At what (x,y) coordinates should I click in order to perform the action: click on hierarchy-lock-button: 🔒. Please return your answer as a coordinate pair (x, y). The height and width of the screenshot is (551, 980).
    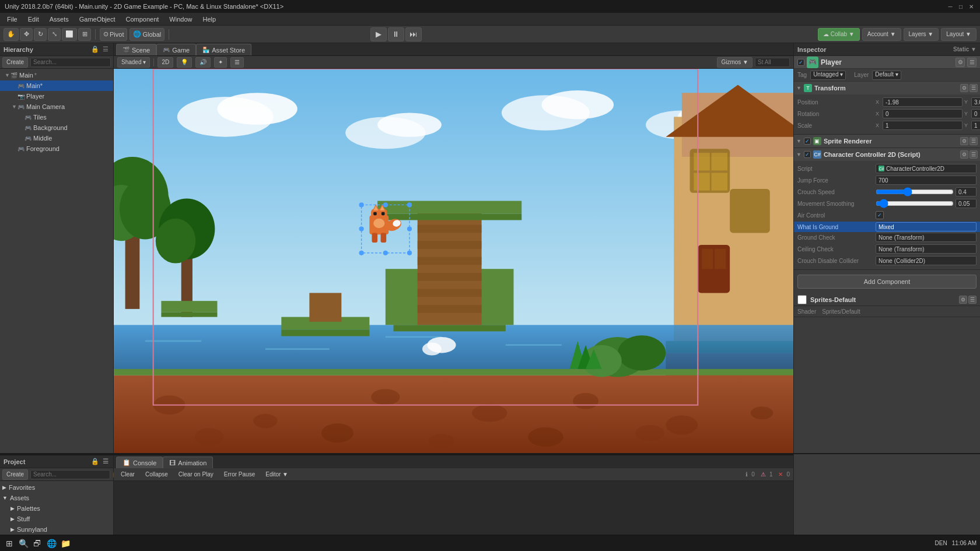
    Looking at the image, I should click on (95, 50).